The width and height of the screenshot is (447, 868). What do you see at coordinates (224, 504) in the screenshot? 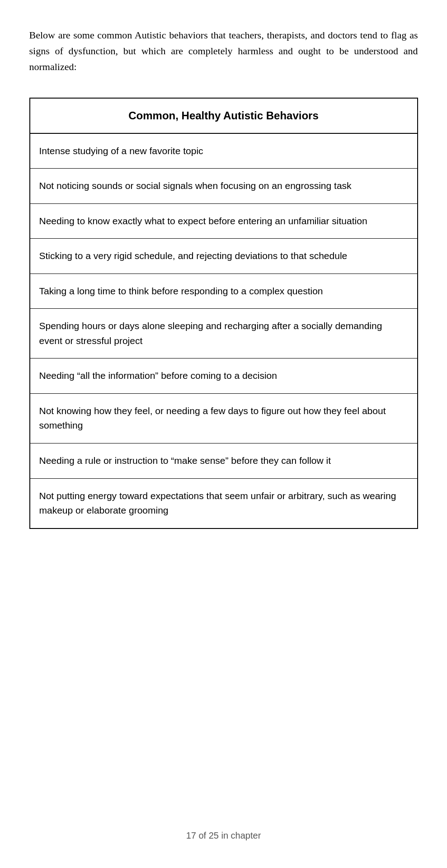
I see `table-row: Not putting energy toward expectations t…` at bounding box center [224, 504].